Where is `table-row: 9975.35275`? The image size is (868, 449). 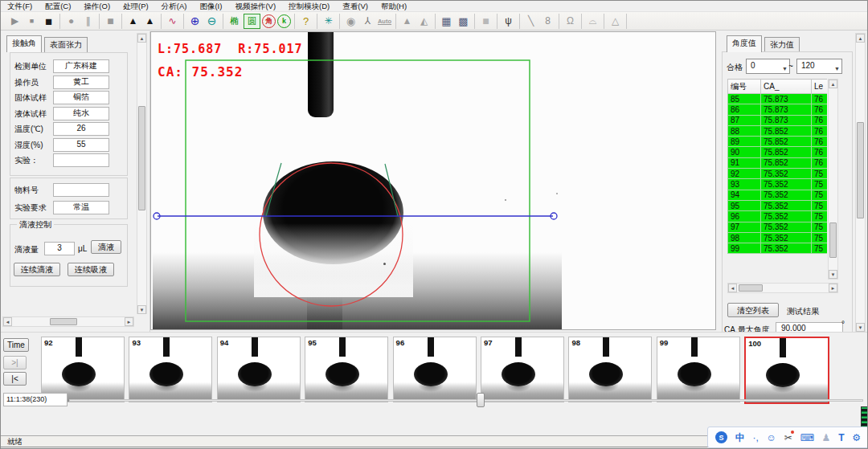
table-row: 9975.35275 is located at coordinates (778, 249).